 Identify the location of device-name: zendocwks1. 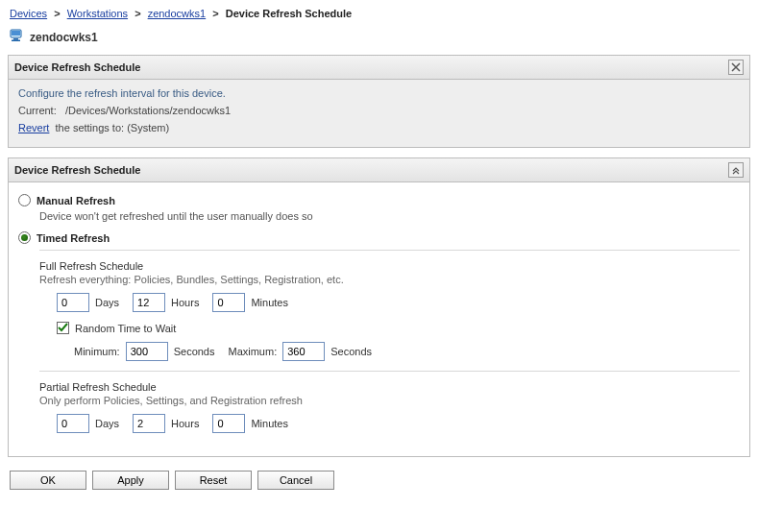
(63, 37).